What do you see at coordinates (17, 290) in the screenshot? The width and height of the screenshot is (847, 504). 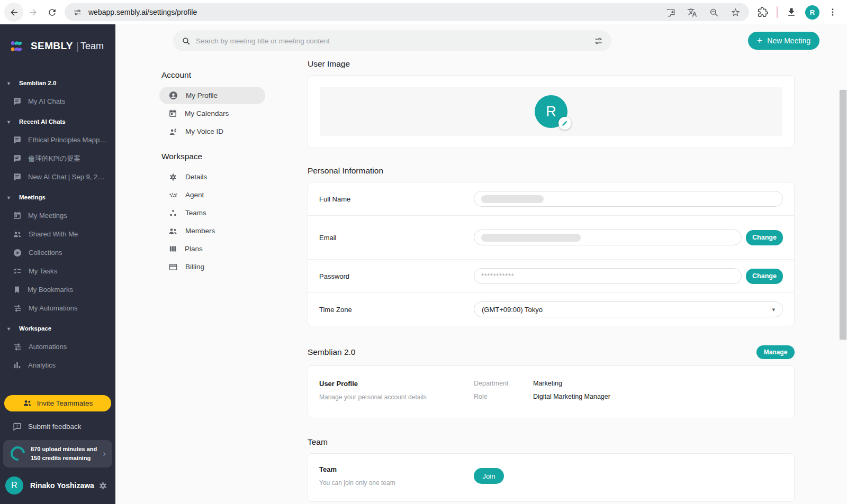 I see `bookmark-icon` at bounding box center [17, 290].